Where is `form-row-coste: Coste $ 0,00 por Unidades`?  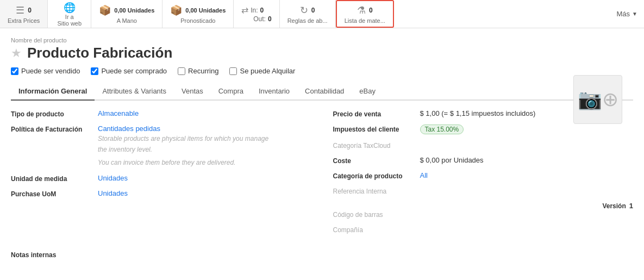 form-row-coste: Coste $ 0,00 por Unidades is located at coordinates (484, 160).